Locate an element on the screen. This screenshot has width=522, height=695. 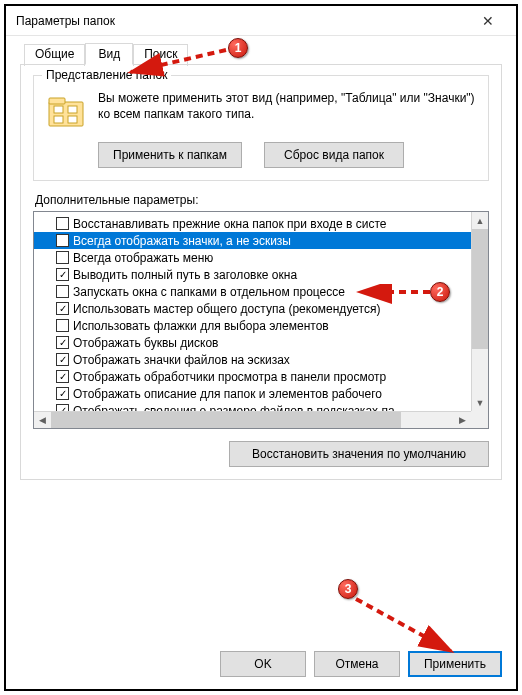
advanced-setting-item: Всегда отображать меню is located at coordinates (261, 258).